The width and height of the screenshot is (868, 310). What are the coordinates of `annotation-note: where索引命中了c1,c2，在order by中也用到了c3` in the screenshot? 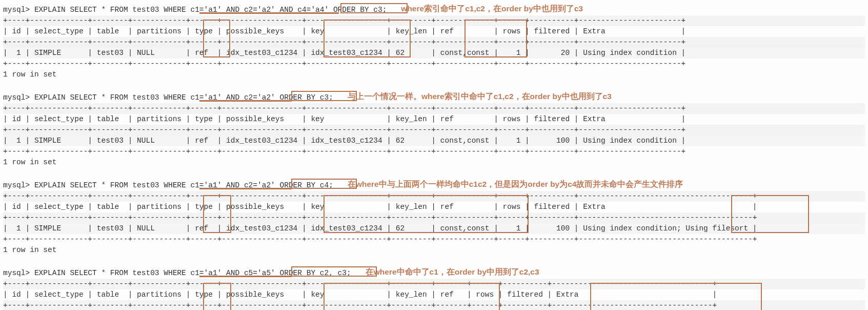 It's located at (492, 9).